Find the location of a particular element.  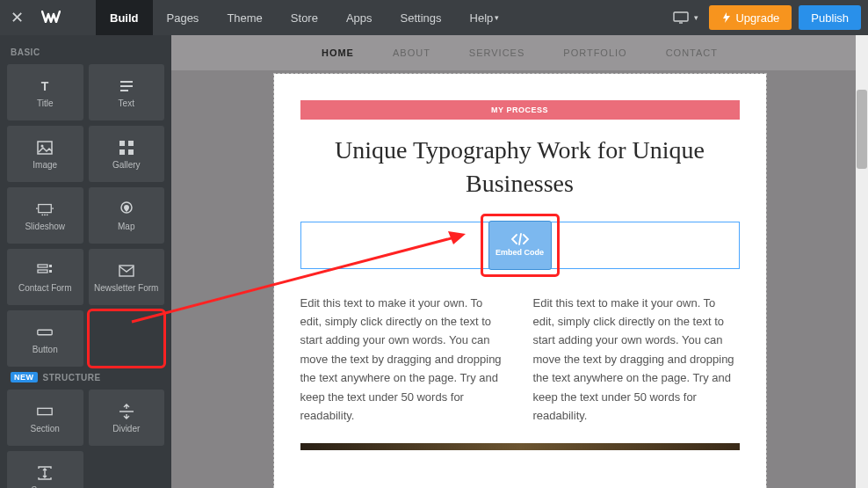

svg-text: T is located at coordinates (46, 86).